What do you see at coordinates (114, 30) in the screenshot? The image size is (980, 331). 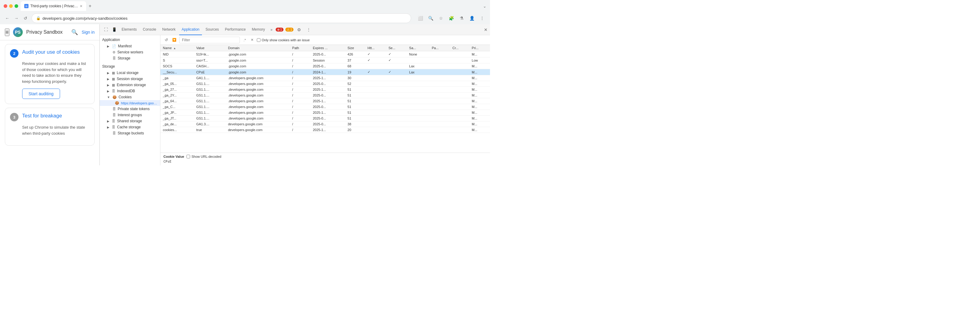 I see `devtools-device-icon: 📱` at bounding box center [114, 30].